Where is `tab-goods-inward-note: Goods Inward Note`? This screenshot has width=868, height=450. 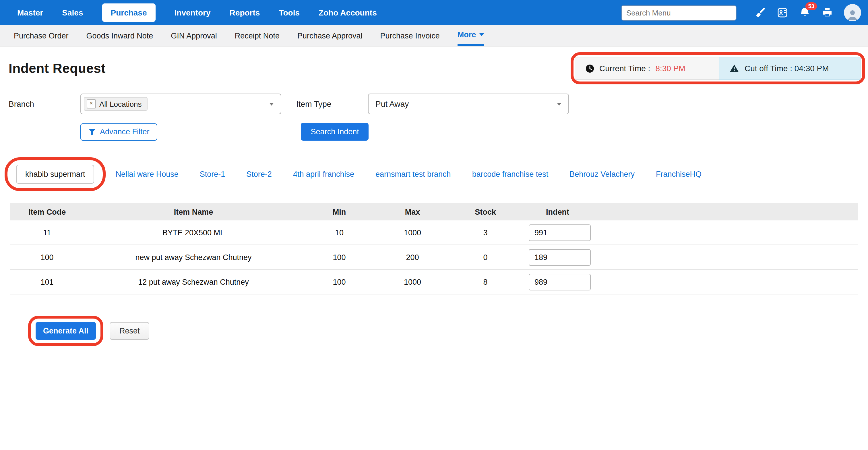
tab-goods-inward-note: Goods Inward Note is located at coordinates (120, 36).